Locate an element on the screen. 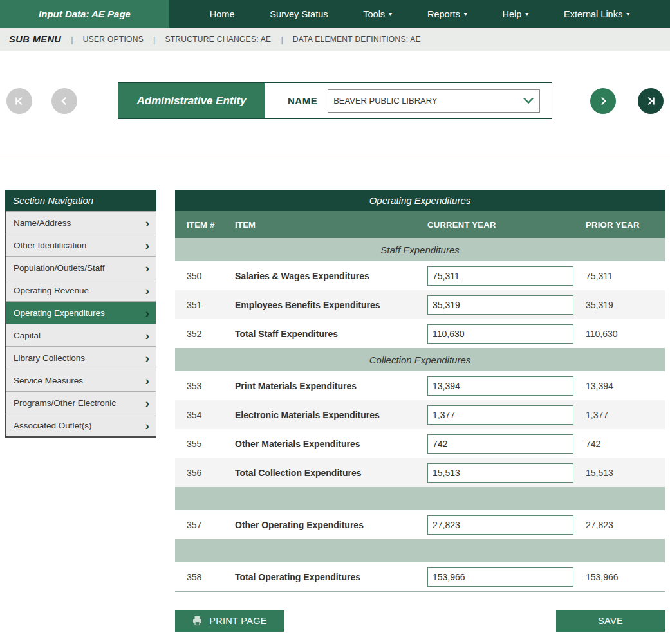 This screenshot has width=670, height=644. table-row: 357Other Operating Expenditures27,823 is located at coordinates (420, 525).